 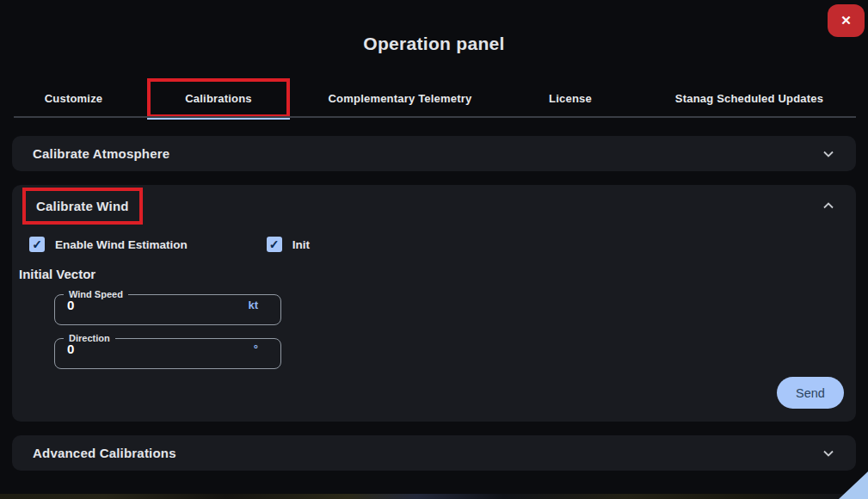 What do you see at coordinates (108, 244) in the screenshot?
I see `enable-wind-estimation-group: ✓ Enable Wind Estimation` at bounding box center [108, 244].